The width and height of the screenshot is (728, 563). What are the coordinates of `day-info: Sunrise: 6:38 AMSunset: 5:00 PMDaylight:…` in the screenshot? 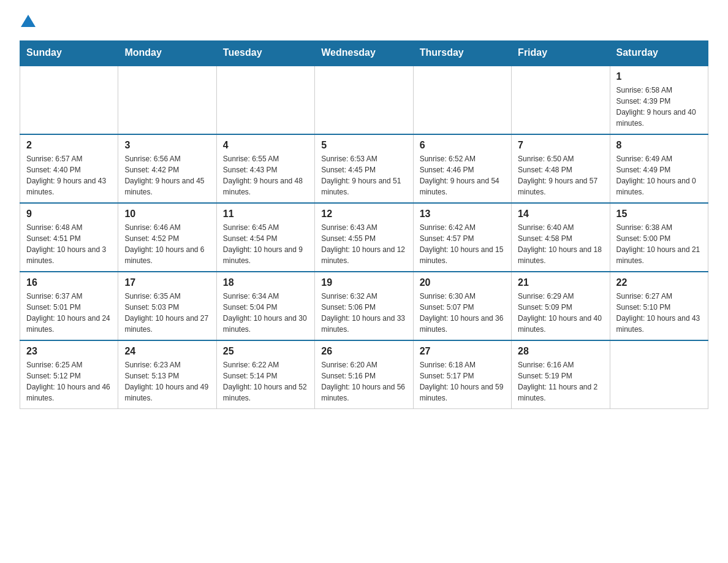 It's located at (659, 244).